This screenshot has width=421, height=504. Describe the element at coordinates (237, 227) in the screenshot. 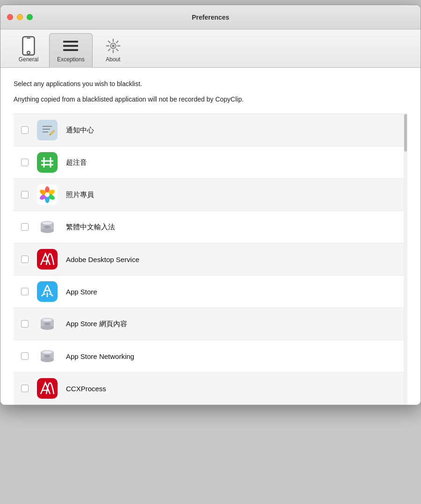

I see `app-name-4: 繁體中文輸入法` at that location.